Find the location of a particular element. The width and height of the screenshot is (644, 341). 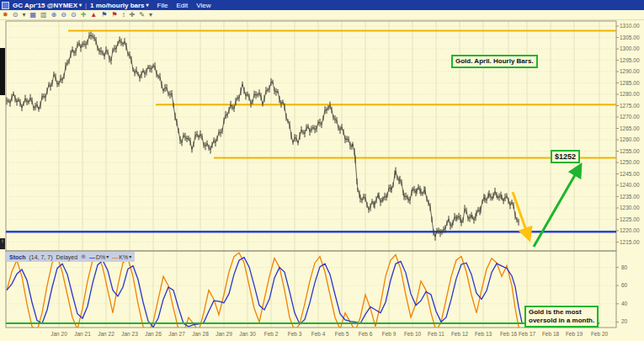

annotation-price-target: $1252 is located at coordinates (566, 157).